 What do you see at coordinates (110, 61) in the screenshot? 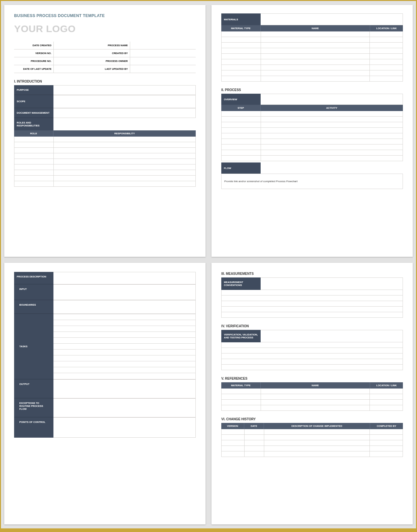
I see `meta-label: PROCESS OWNER` at bounding box center [110, 61].